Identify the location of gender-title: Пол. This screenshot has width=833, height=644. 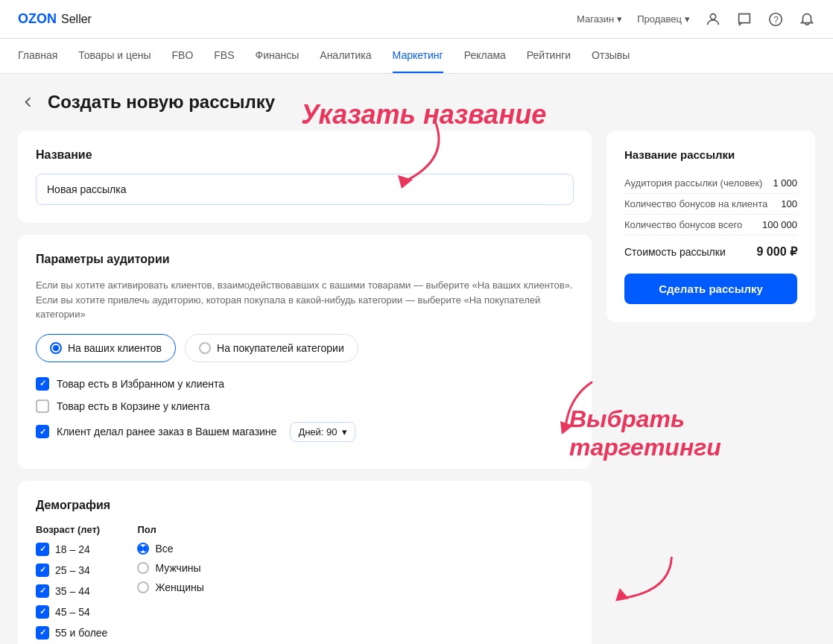
(170, 529).